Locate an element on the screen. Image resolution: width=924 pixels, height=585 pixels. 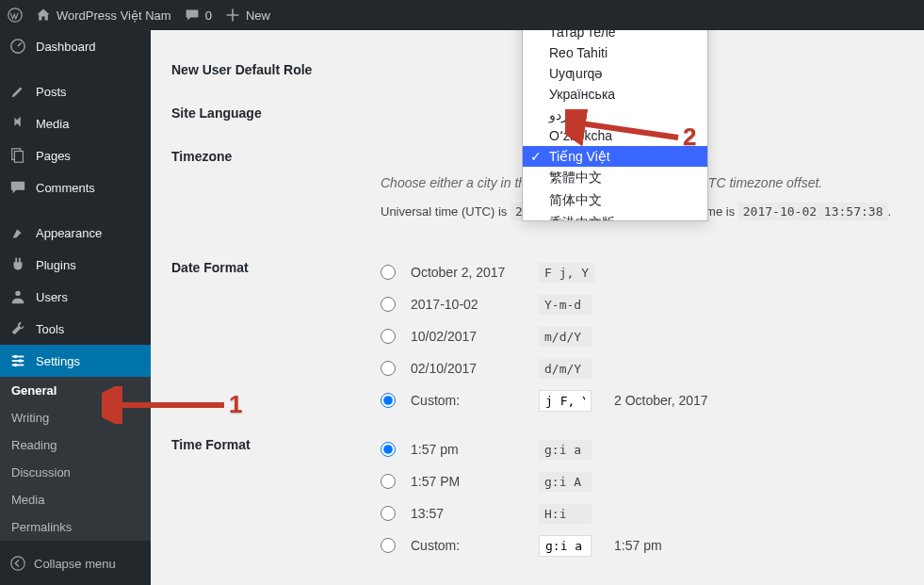
date-format-option-label: 02/10/2017 is located at coordinates (467, 368).